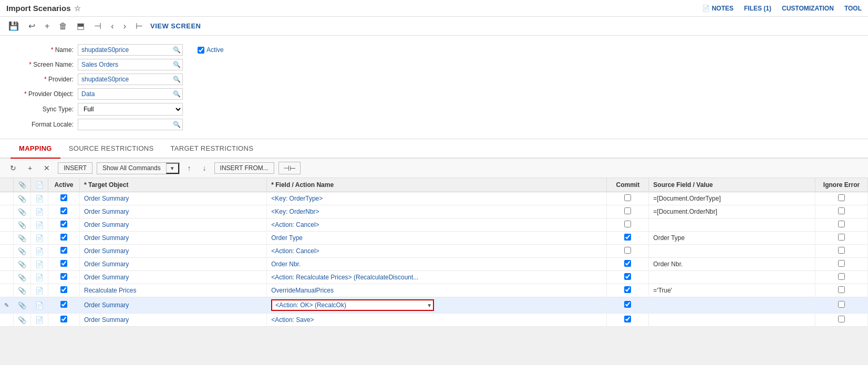 The height and width of the screenshot is (365, 868). What do you see at coordinates (75, 168) in the screenshot?
I see `insert-button: INSERT` at bounding box center [75, 168].